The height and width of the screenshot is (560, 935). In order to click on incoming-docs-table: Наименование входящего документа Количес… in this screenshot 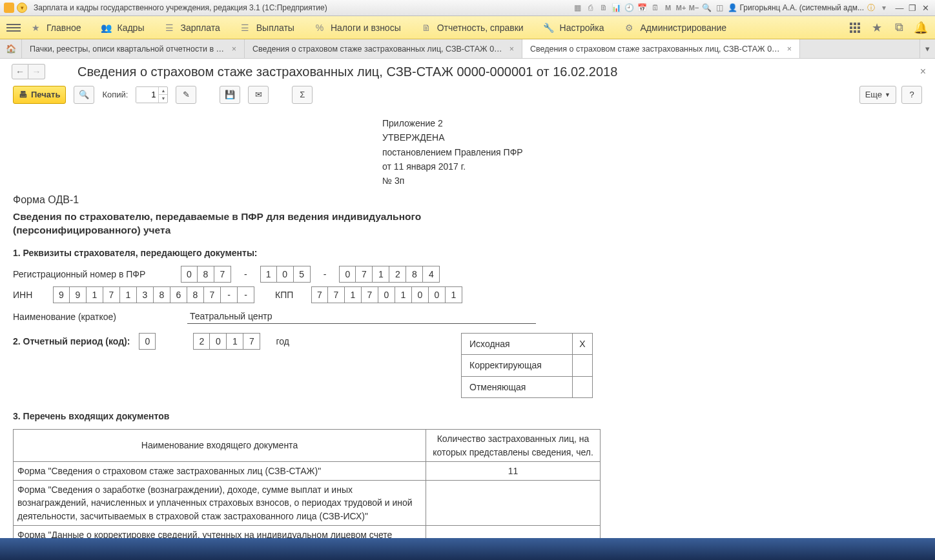, I will do `click(307, 484)`.